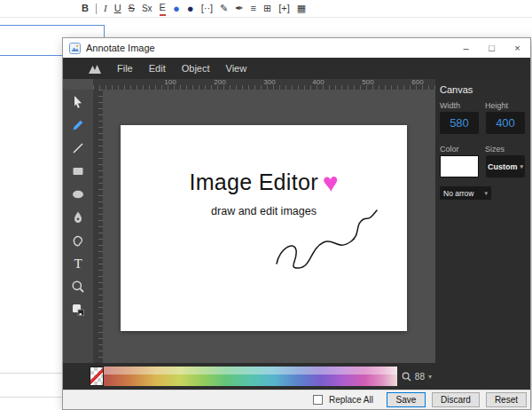 This screenshot has width=532, height=410. I want to click on freehand-squiggle, so click(329, 240).